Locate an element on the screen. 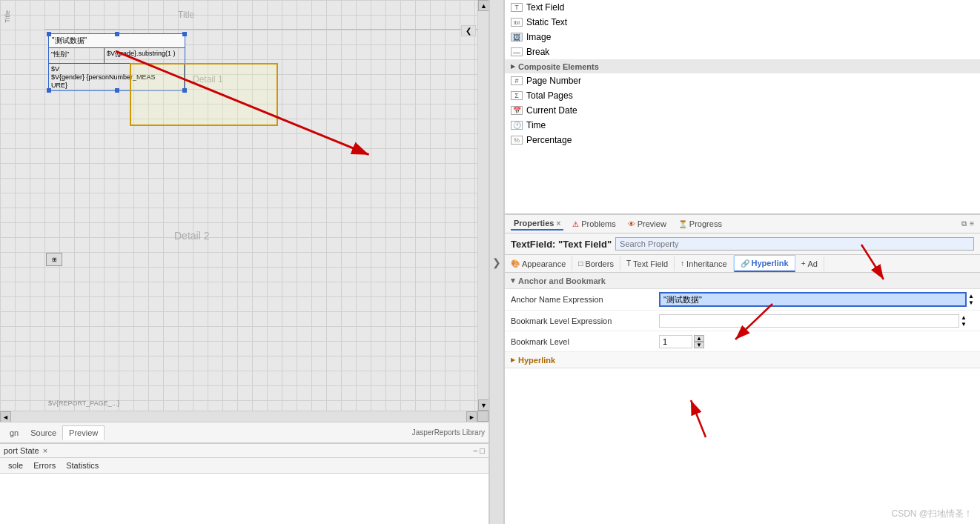 The image size is (980, 524). prop-title-row: TextField: "Text Field" is located at coordinates (743, 245).